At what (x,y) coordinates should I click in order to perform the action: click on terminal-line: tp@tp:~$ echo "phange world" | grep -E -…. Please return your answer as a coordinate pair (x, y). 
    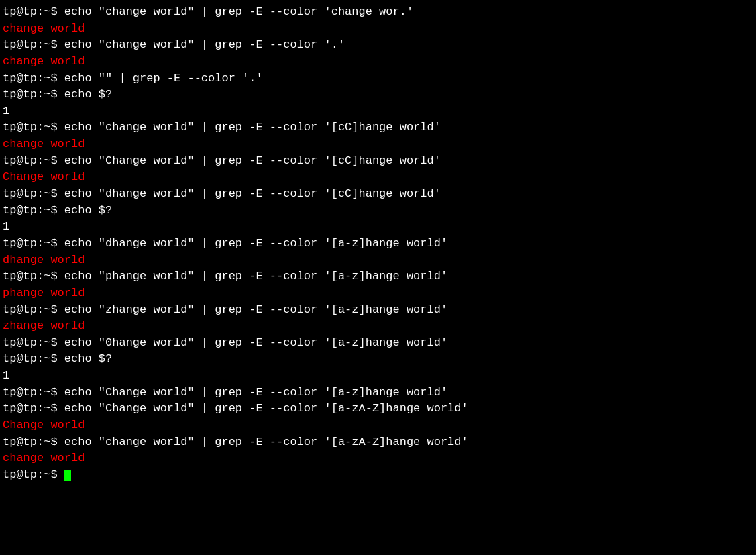
    Looking at the image, I should click on (378, 276).